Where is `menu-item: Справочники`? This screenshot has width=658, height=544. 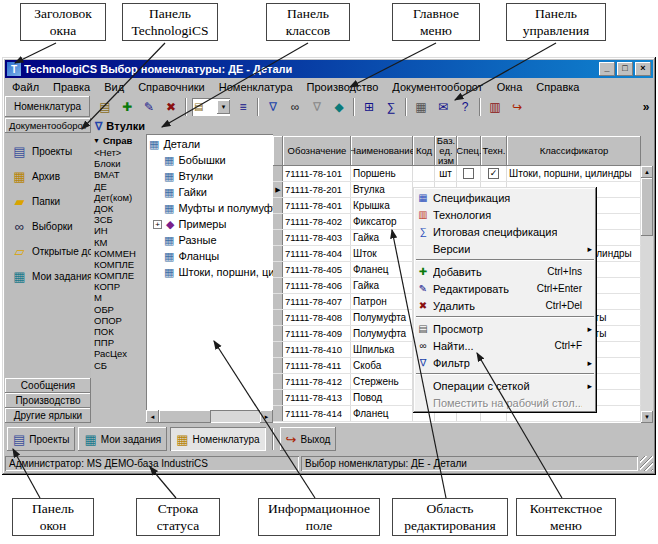
menu-item: Справочники is located at coordinates (172, 87).